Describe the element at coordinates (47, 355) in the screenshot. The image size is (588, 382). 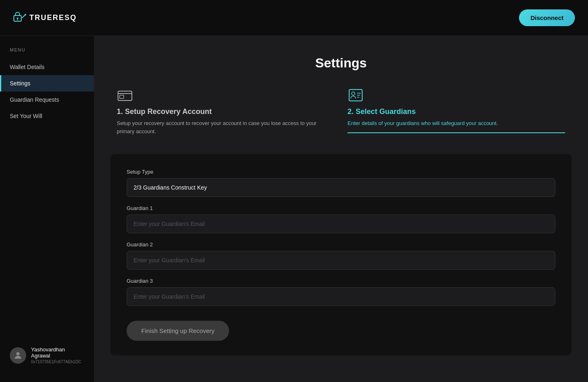
I see `sidebar-footer: Yashovardhan Agrawal 0x710735E1Fc677AEb1…` at that location.